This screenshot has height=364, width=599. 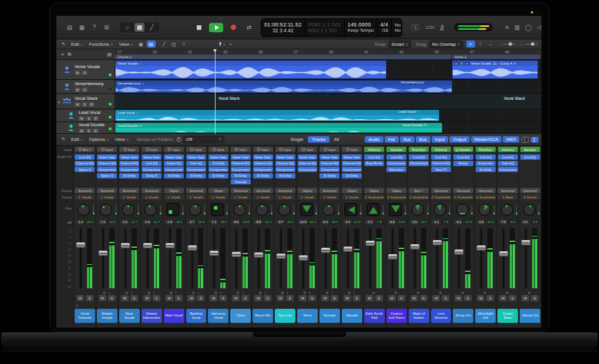 I want to click on track-name-button: Near Vocals, so click(x=129, y=316).